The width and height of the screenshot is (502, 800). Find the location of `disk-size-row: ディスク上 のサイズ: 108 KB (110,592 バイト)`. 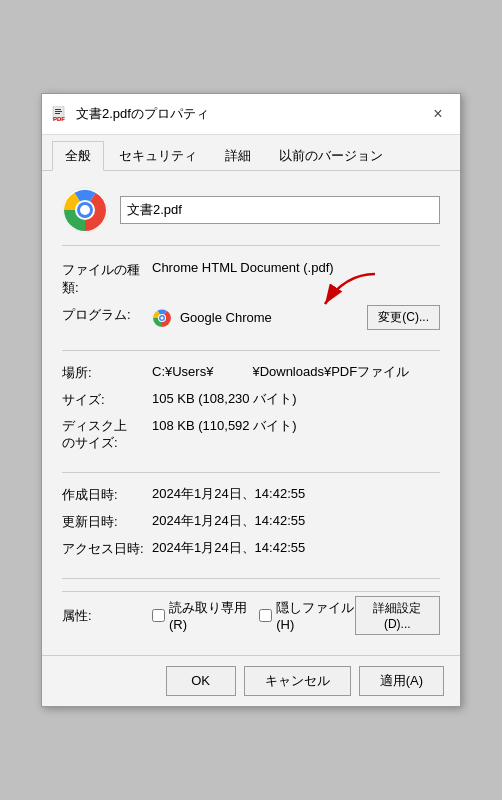

disk-size-row: ディスク上 のサイズ: 108 KB (110,592 バイト) is located at coordinates (251, 434).